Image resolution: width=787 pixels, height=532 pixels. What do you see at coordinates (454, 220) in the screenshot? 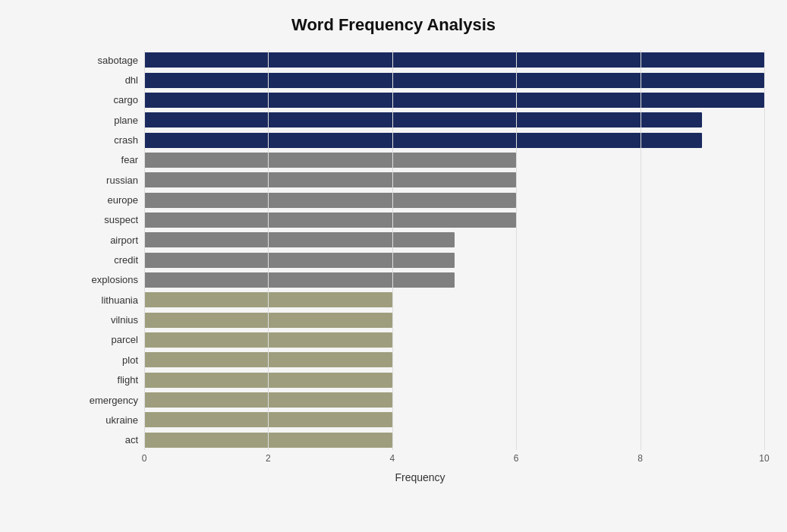
I see `bar-row-suspect` at bounding box center [454, 220].